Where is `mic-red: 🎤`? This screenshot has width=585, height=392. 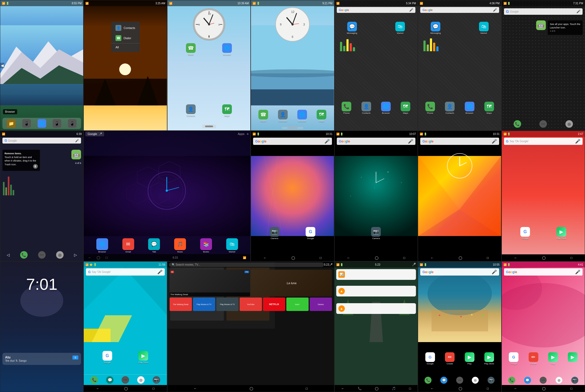 mic-red: 🎤 is located at coordinates (578, 141).